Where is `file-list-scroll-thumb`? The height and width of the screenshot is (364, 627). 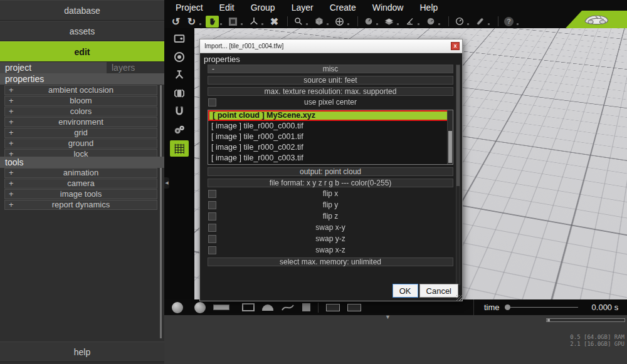
file-list-scroll-thumb is located at coordinates (450, 147).